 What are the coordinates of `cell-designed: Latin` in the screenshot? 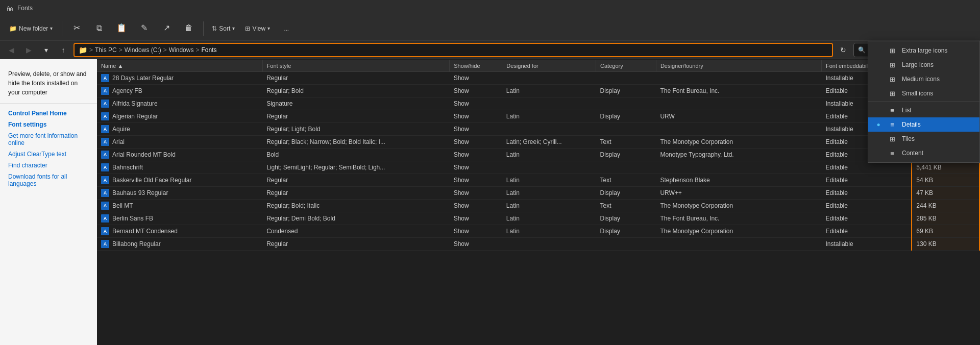 It's located at (549, 206).